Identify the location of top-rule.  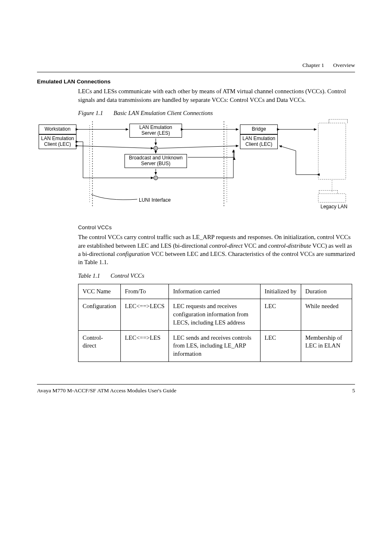
(196, 72).